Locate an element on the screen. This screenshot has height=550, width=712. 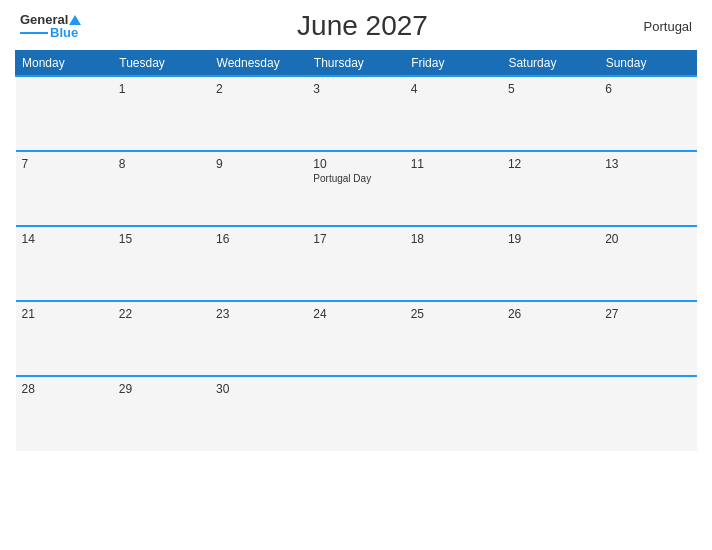
day-number: 12 is located at coordinates (550, 164).